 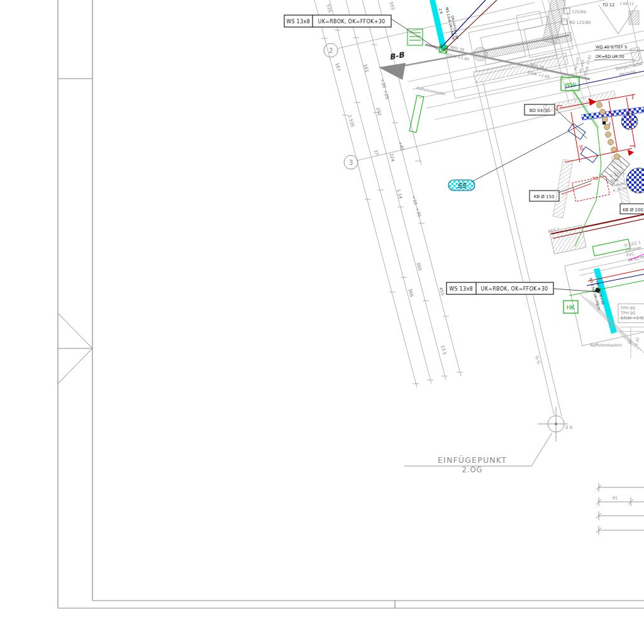 I want to click on dim-360: 360, so click(x=419, y=267).